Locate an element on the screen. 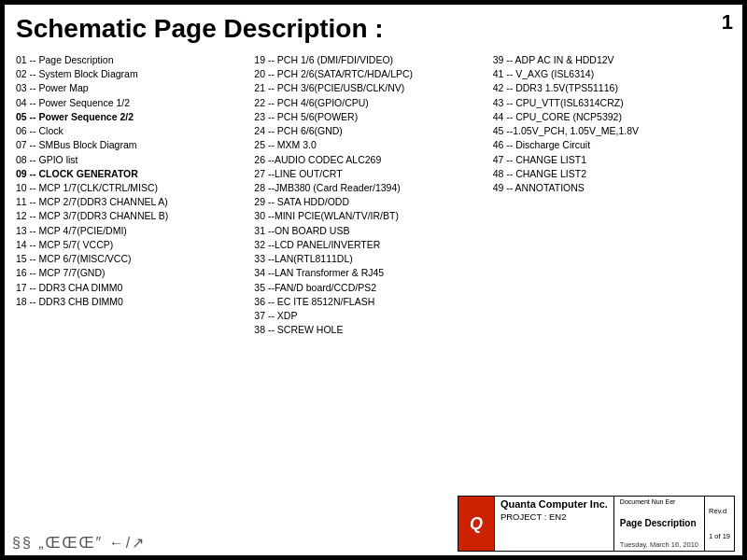  list-item: 06 -- Clock is located at coordinates (133, 131).